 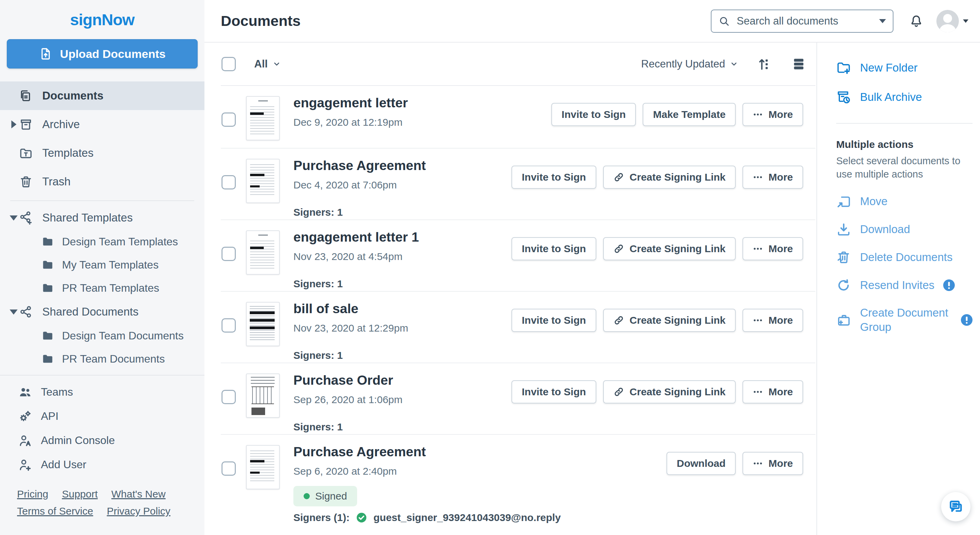 I want to click on sidebar-item-teams: Teams, so click(x=102, y=392).